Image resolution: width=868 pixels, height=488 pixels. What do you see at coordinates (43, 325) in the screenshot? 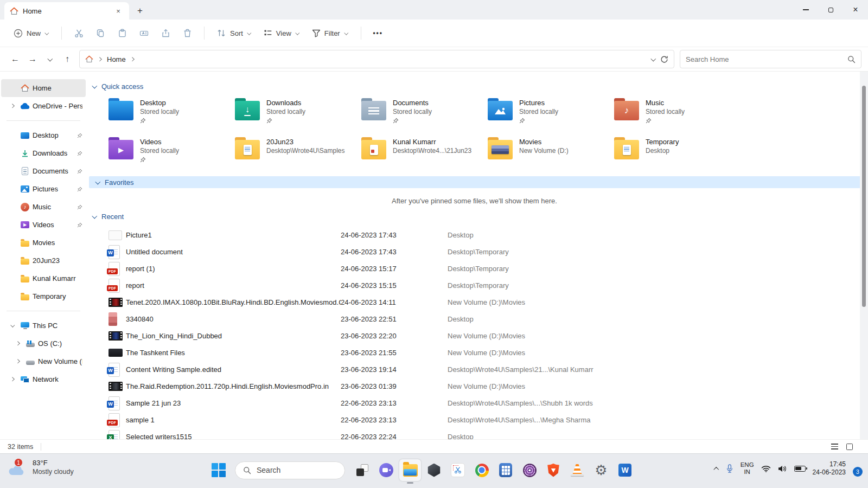
I see `sidebar-item-this-pc: This PC` at bounding box center [43, 325].